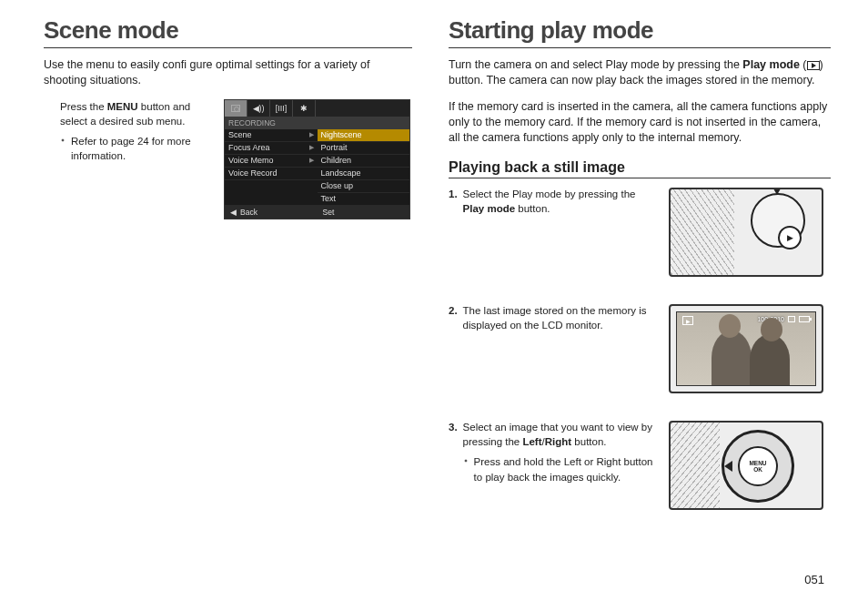 This screenshot has width=868, height=601. Describe the element at coordinates (364, 136) in the screenshot. I see `submenu-nightscene: Nightscene` at that location.